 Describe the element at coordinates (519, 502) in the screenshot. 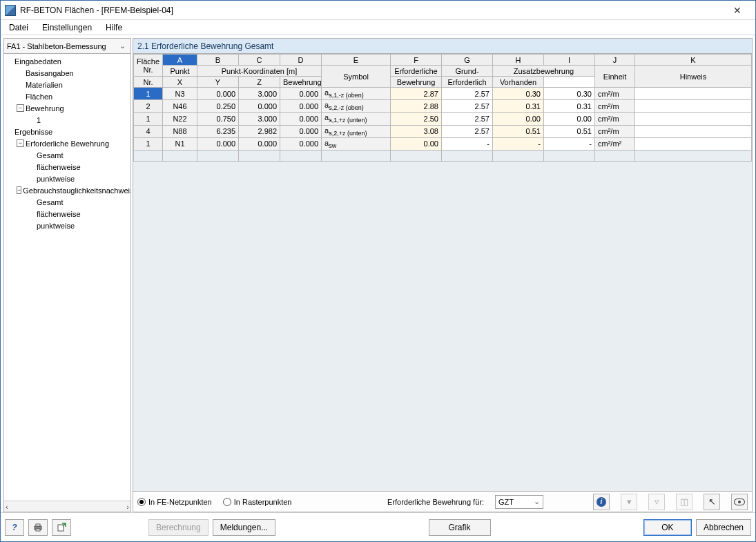

I see `erf-bewehrung-select: GZT ⌄` at that location.